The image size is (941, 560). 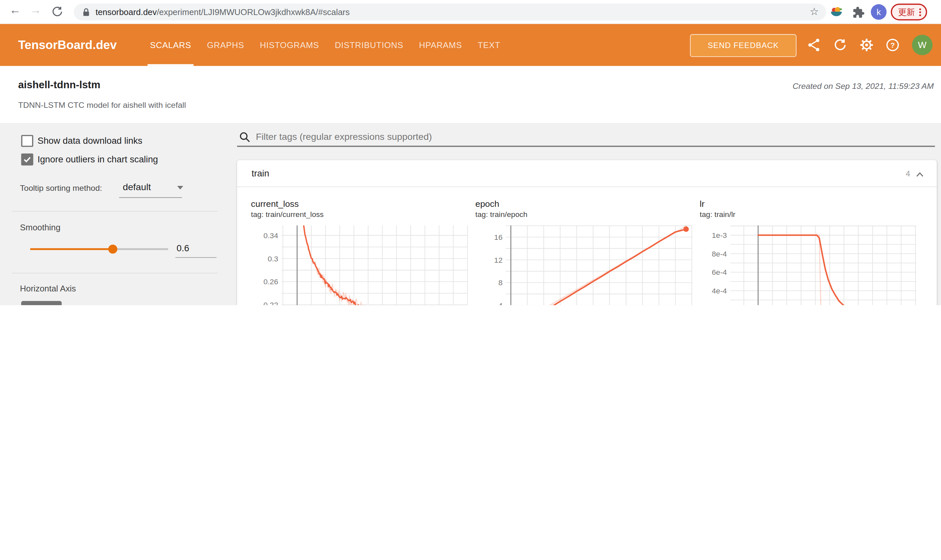 I want to click on url-path: /experiment/LJI9MWUORLOw3jkdhxwk8A/#scal…, so click(x=253, y=12).